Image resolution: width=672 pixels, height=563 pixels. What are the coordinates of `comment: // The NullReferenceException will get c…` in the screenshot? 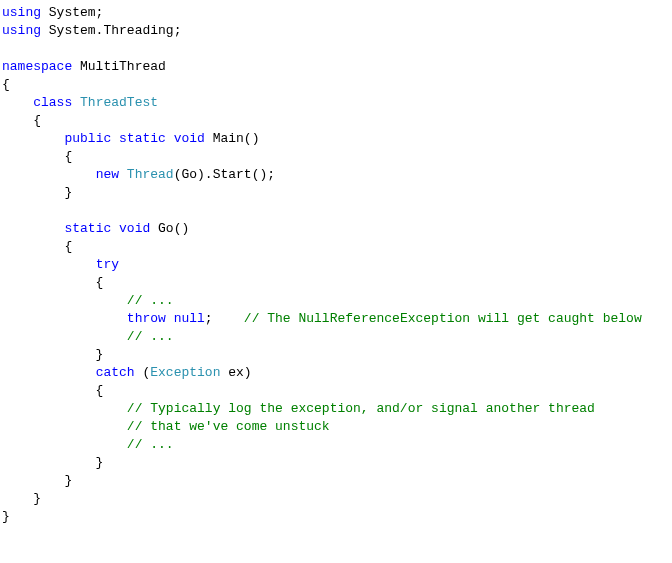 It's located at (443, 318).